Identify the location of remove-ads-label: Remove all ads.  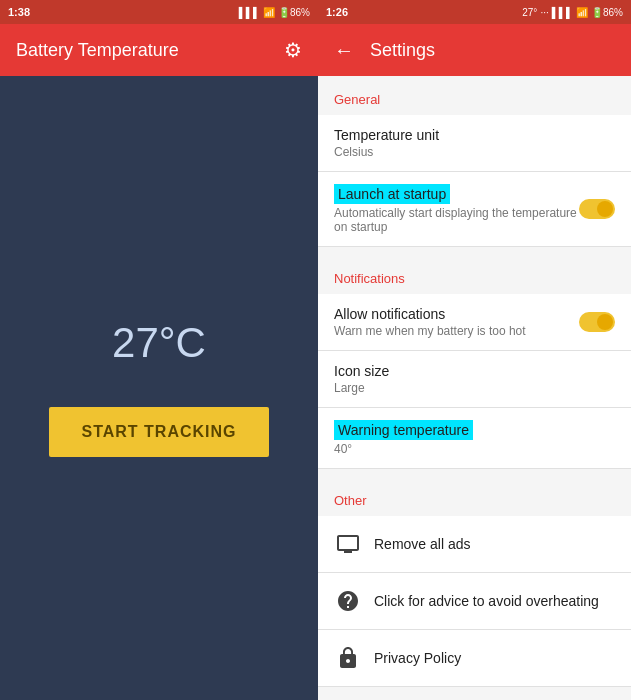
(422, 544).